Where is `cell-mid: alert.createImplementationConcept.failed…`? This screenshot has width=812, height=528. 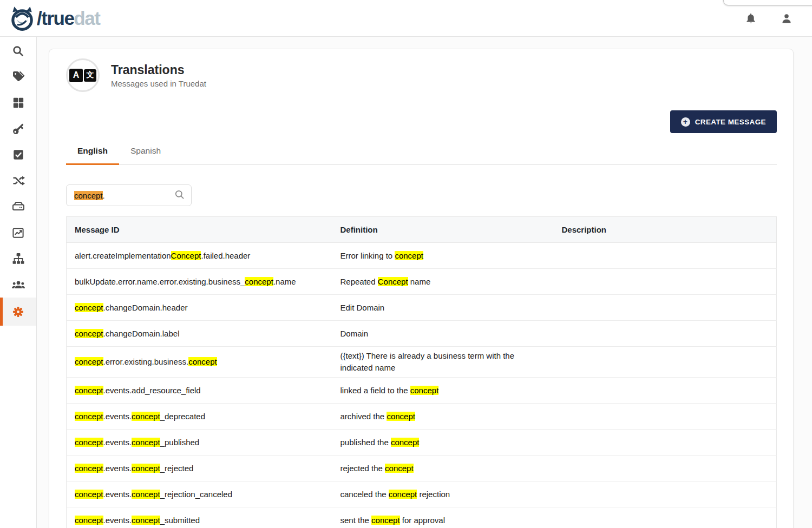 cell-mid: alert.createImplementationConcept.failed… is located at coordinates (199, 256).